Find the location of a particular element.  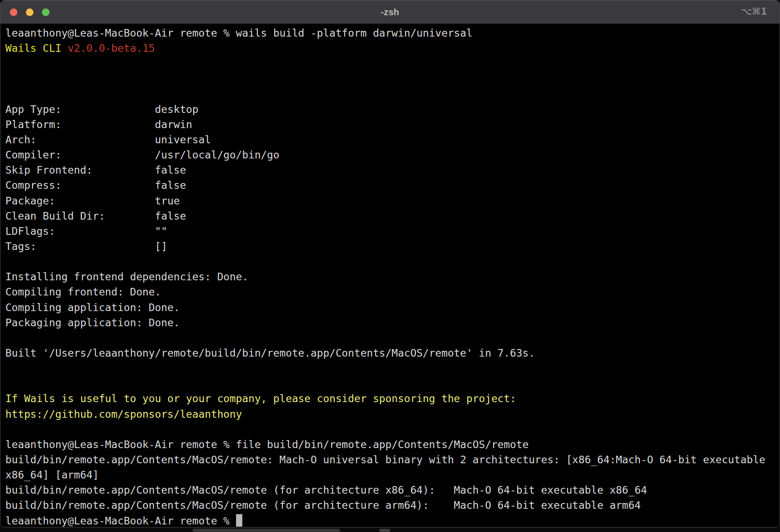

window-title: -zsh is located at coordinates (390, 12).